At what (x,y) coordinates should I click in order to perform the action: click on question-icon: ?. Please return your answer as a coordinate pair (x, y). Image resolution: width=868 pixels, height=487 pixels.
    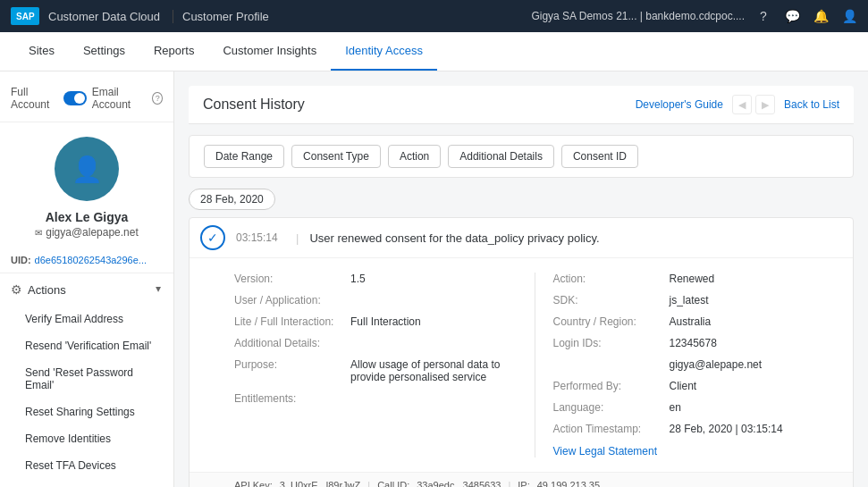
    Looking at the image, I should click on (763, 16).